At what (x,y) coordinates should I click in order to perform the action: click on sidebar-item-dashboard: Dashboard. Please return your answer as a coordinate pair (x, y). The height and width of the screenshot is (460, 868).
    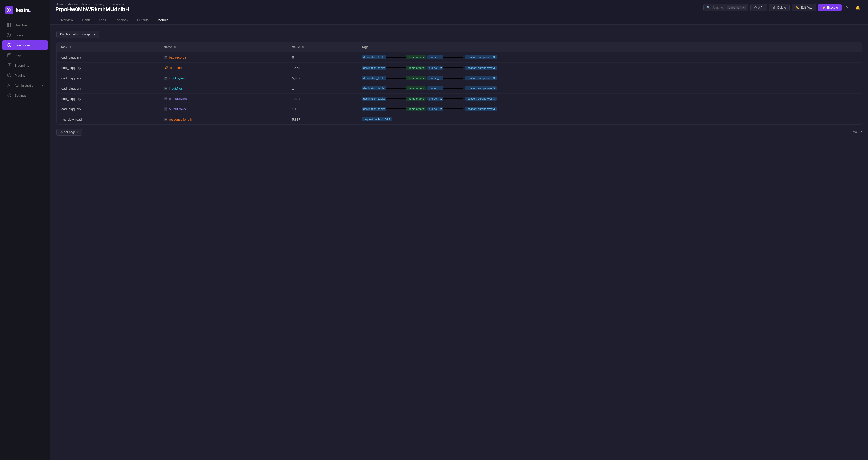
    Looking at the image, I should click on (25, 25).